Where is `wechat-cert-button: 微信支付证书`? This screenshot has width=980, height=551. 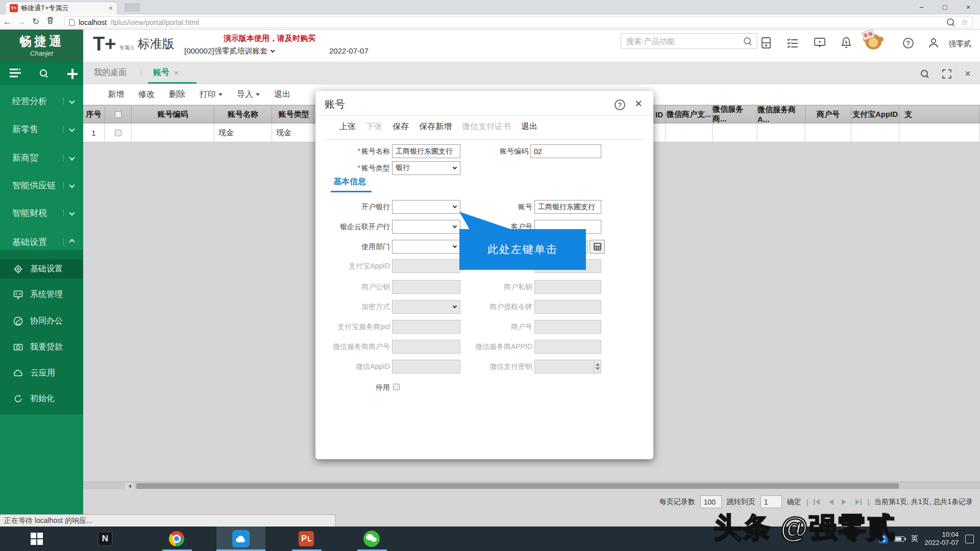
wechat-cert-button: 微信支付证书 is located at coordinates (486, 127).